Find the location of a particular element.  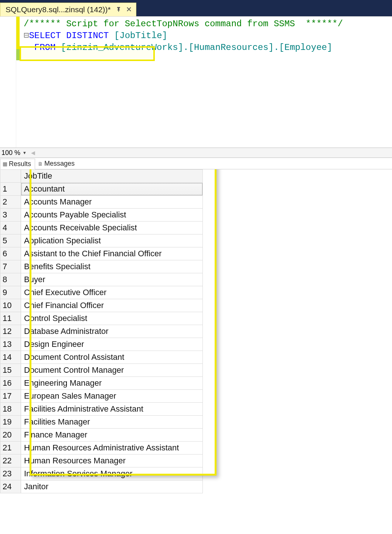

chevron-down-icon: ▼ is located at coordinates (24, 153).